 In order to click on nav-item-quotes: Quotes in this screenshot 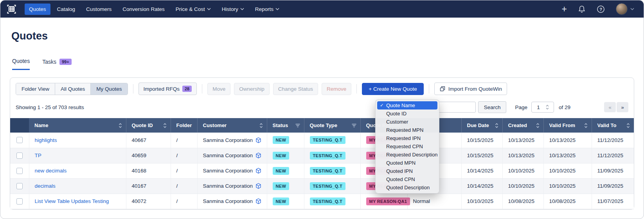, I will do `click(38, 9)`.